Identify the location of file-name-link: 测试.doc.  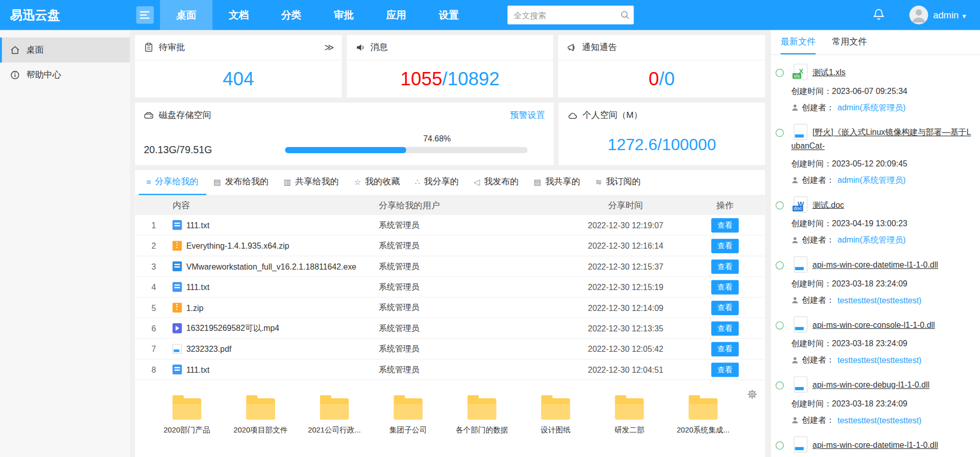
(828, 205).